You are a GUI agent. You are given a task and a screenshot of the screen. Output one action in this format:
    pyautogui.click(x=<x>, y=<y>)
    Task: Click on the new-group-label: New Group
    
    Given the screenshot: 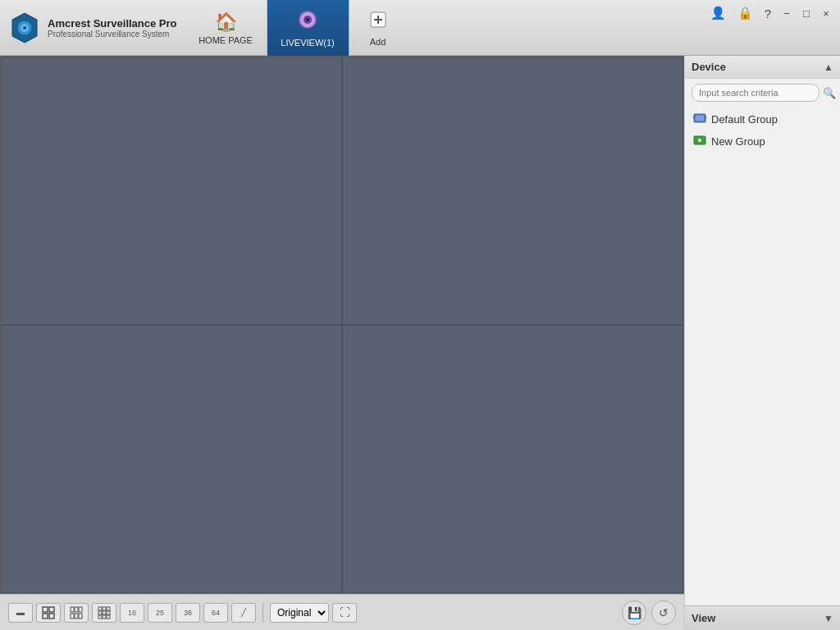 What is the action you would take?
    pyautogui.click(x=738, y=141)
    